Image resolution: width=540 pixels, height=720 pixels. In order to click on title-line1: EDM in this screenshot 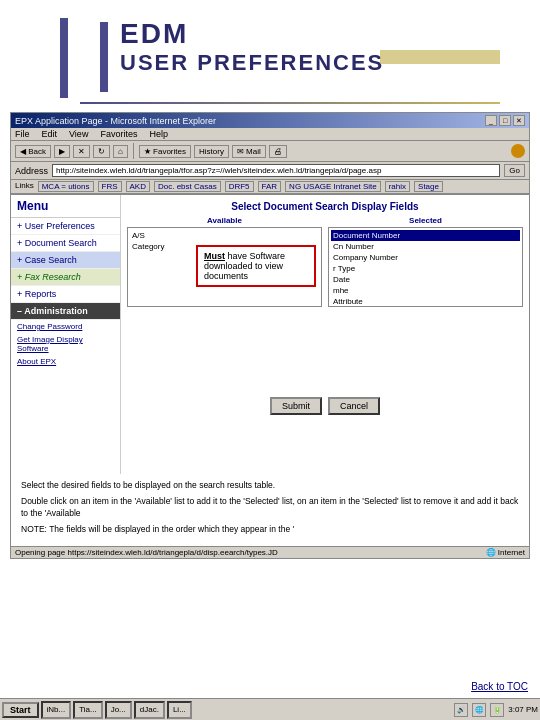, I will do `click(252, 34)`.